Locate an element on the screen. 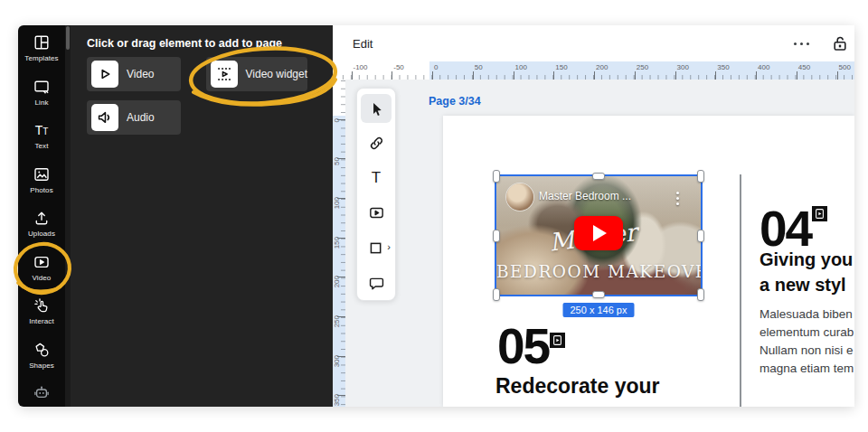 The width and height of the screenshot is (868, 432). sidebar-item-label: Photos is located at coordinates (42, 190).